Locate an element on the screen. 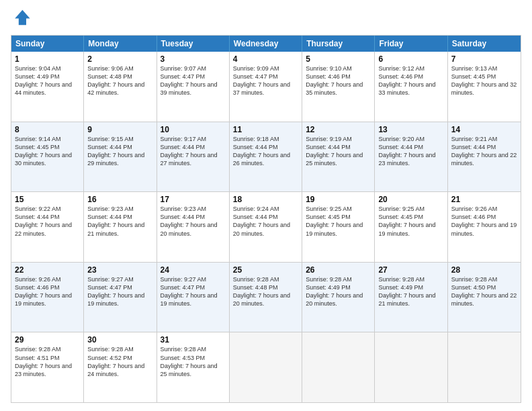 The height and width of the screenshot is (411, 532). calendar-cell: 17Sunrise: 9:23 AMSunset: 4:44 PMDayligh… is located at coordinates (193, 227).